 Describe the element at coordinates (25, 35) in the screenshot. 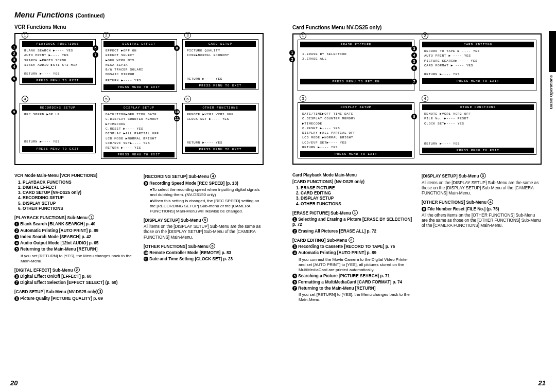

I see `screen-label-1: 1` at that location.